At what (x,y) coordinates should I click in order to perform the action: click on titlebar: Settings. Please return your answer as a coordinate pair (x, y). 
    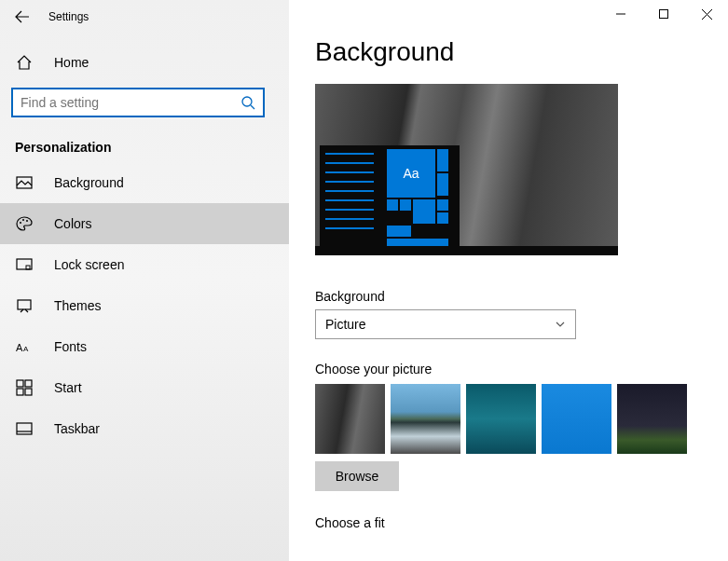
    Looking at the image, I should click on (144, 17).